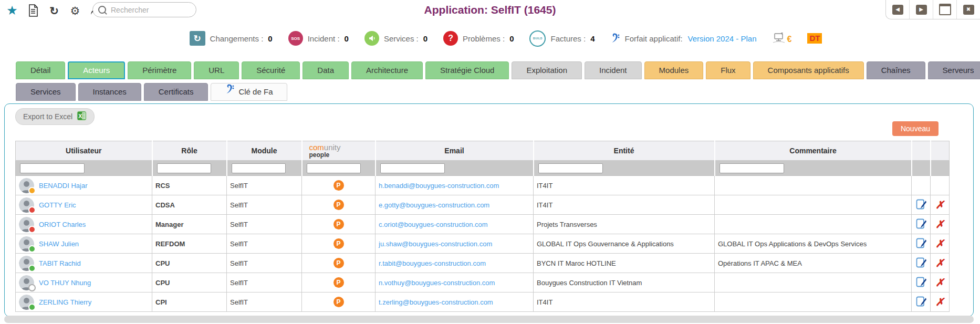 This screenshot has width=980, height=324. I want to click on stat-label: Changements :, so click(237, 39).